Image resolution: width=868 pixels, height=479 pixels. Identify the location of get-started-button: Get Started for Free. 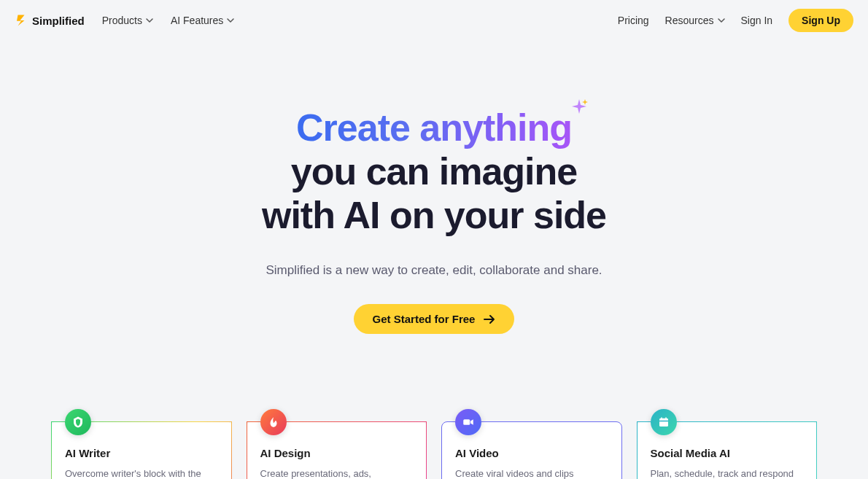
(435, 319).